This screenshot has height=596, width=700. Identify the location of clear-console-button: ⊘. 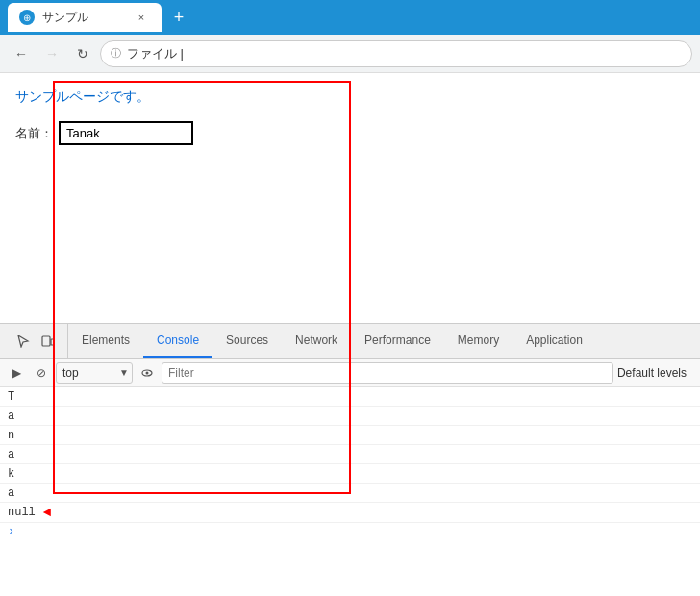
(41, 373).